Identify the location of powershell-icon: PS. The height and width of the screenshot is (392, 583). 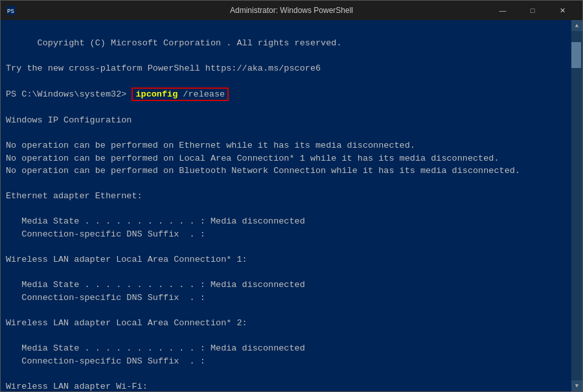
(11, 10).